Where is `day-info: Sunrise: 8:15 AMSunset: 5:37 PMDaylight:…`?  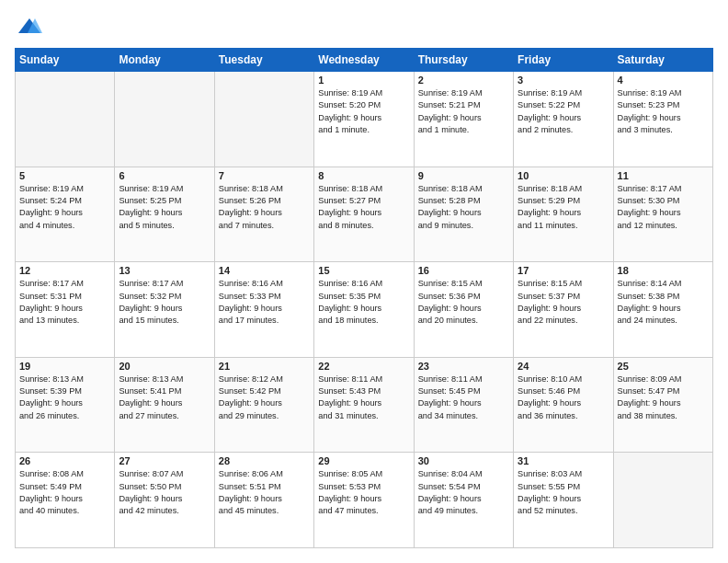 day-info: Sunrise: 8:15 AMSunset: 5:37 PMDaylight:… is located at coordinates (563, 302).